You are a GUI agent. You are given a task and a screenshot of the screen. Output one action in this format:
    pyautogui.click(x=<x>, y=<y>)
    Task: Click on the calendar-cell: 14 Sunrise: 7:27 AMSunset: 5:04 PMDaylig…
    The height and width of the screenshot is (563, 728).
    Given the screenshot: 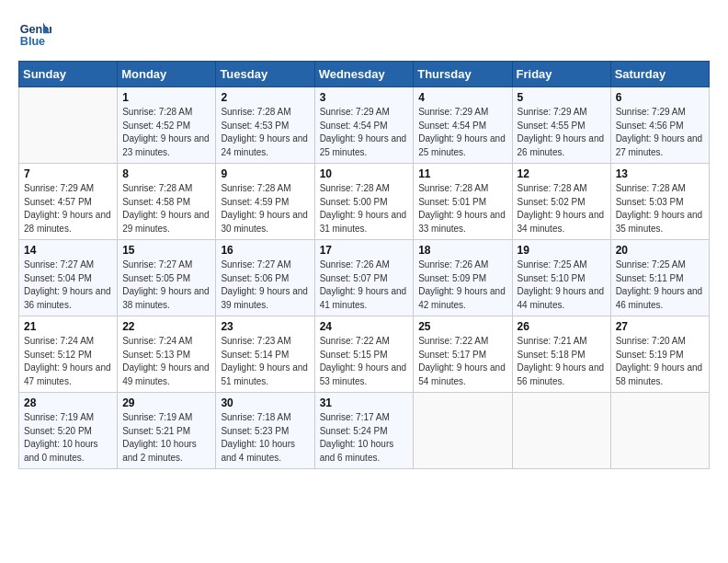 What is the action you would take?
    pyautogui.click(x=68, y=278)
    